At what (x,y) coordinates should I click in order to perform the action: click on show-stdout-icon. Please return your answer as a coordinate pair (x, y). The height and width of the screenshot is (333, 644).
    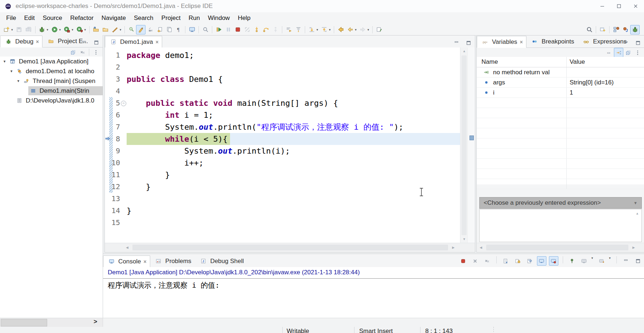
    Looking at the image, I should click on (542, 261).